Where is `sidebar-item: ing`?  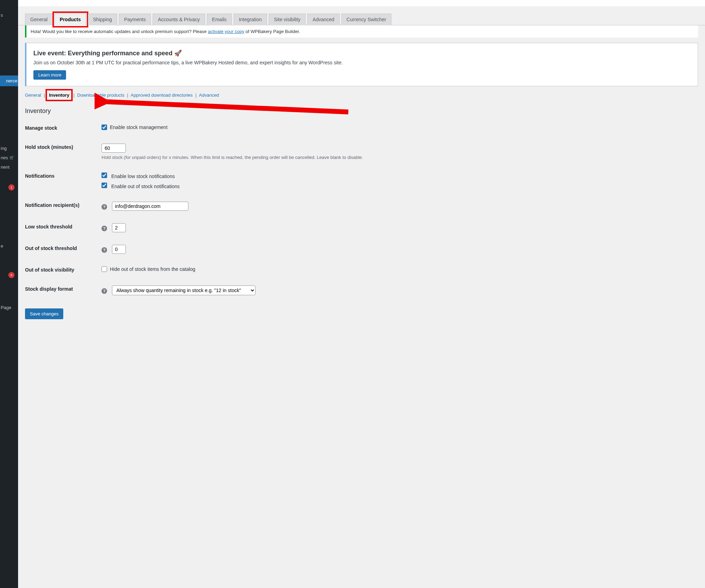 sidebar-item: ing is located at coordinates (9, 148).